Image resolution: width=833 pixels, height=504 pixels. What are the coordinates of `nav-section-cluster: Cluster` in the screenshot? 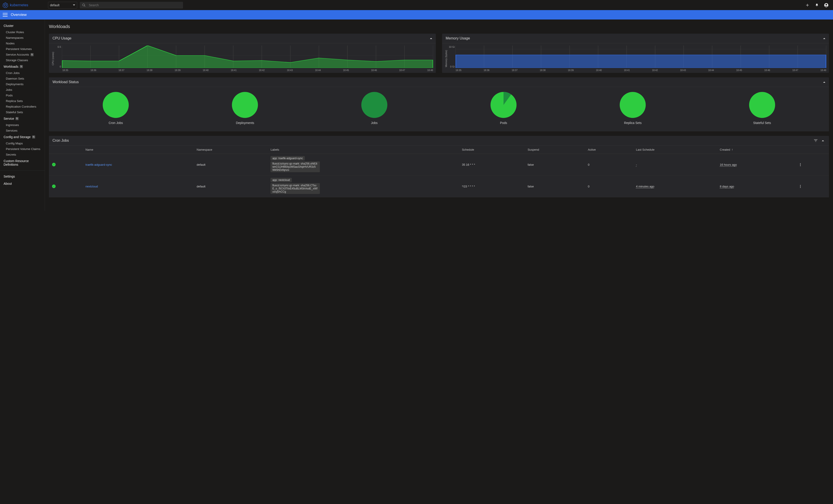 It's located at (22, 26).